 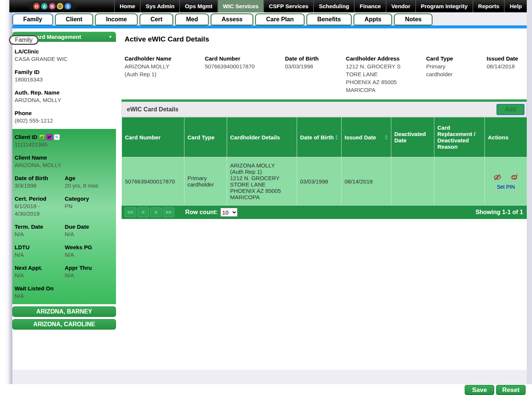 I want to click on tab-cert: Cert, so click(x=156, y=19).